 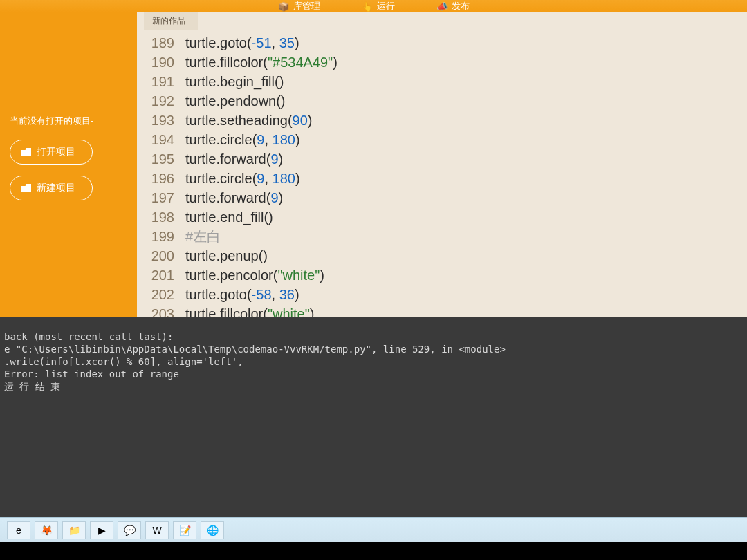 I want to click on code-line: 201turtle.pencolor("white"), so click(x=442, y=275).